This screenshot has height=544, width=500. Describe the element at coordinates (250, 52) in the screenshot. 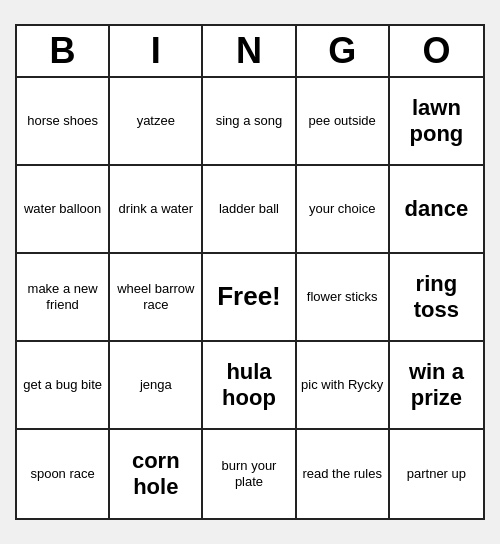

I see `bingo-header: BINGO` at that location.